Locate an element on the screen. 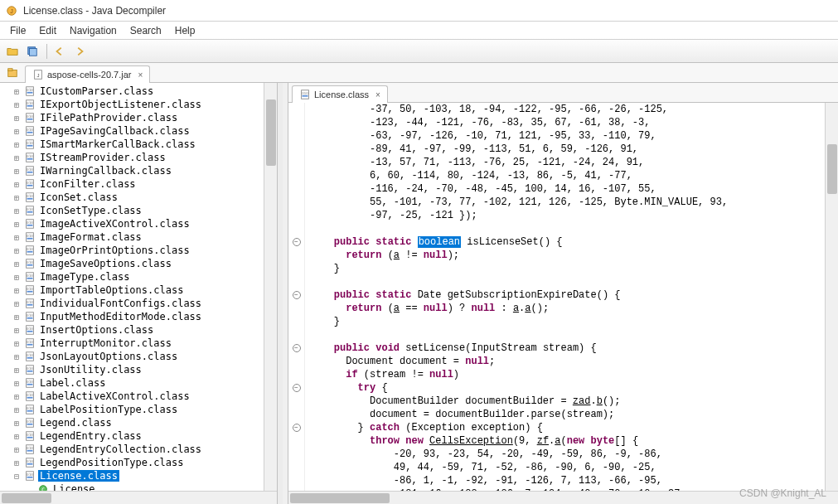 This screenshot has height=504, width=838. tree-item: 010ImageFormat.class is located at coordinates (138, 237).